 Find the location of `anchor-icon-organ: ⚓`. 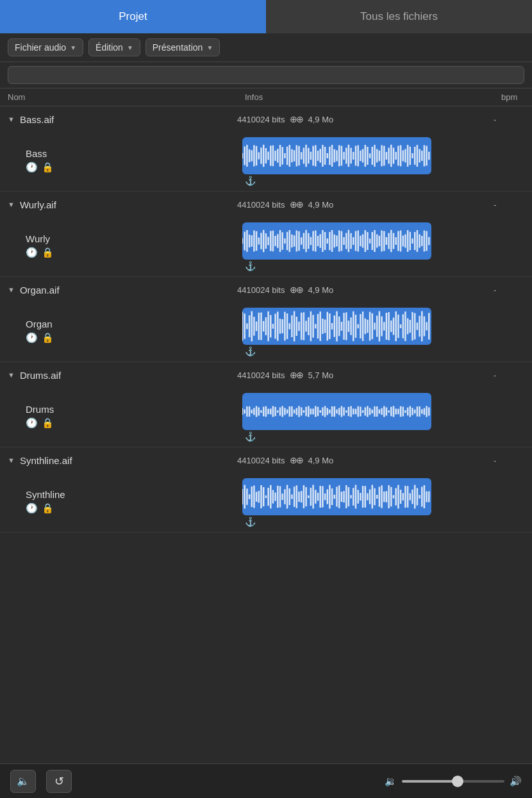

anchor-icon-organ: ⚓ is located at coordinates (250, 351).